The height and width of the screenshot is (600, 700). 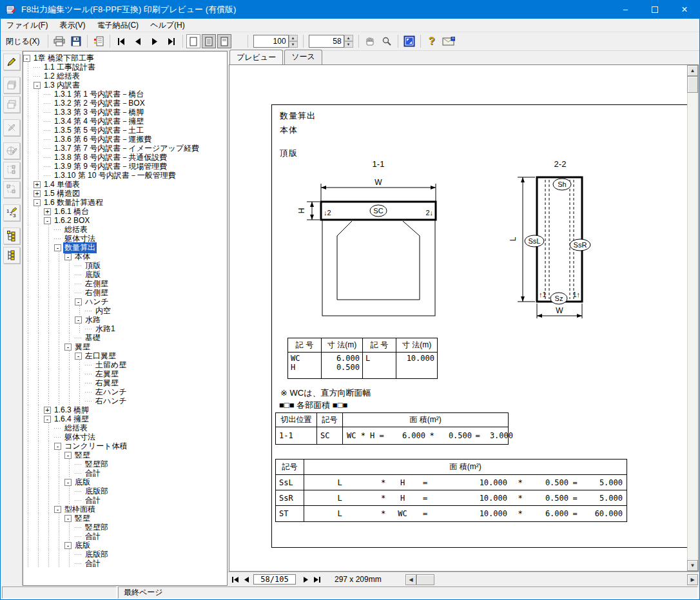 I want to click on zoom-spinner: ▲▼, so click(x=293, y=41).